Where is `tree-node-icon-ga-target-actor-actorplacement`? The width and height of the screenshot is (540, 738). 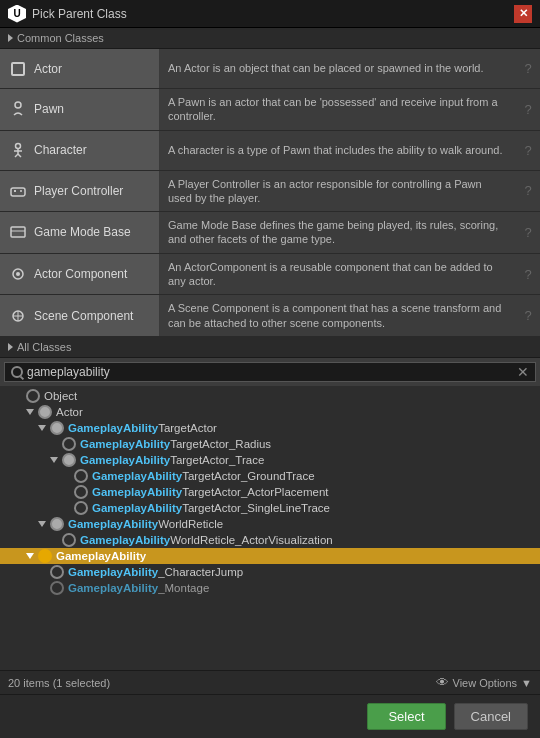
tree-node-icon-ga-target-actor-actorplacement is located at coordinates (81, 492).